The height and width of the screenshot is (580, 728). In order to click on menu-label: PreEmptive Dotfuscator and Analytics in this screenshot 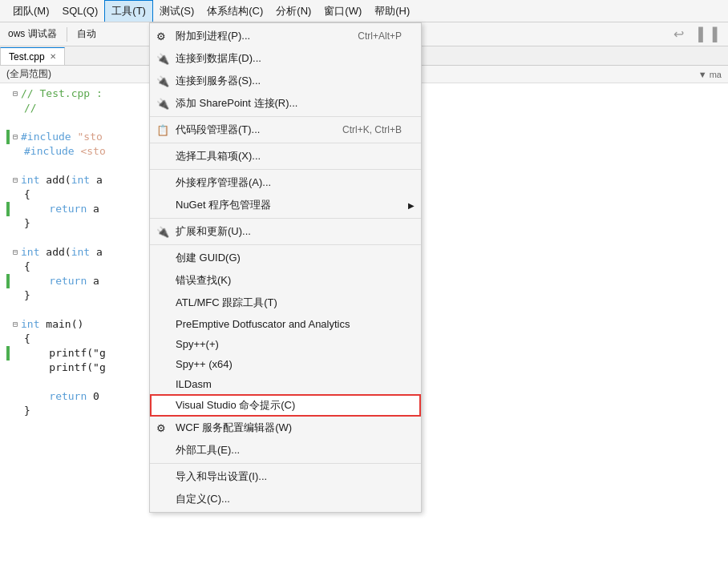, I will do `click(263, 324)`.